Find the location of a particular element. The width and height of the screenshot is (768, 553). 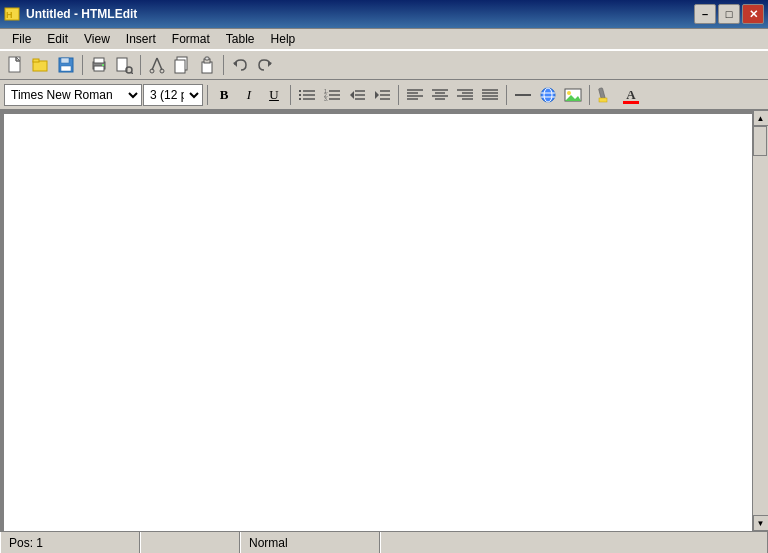

open-button is located at coordinates (41, 65).